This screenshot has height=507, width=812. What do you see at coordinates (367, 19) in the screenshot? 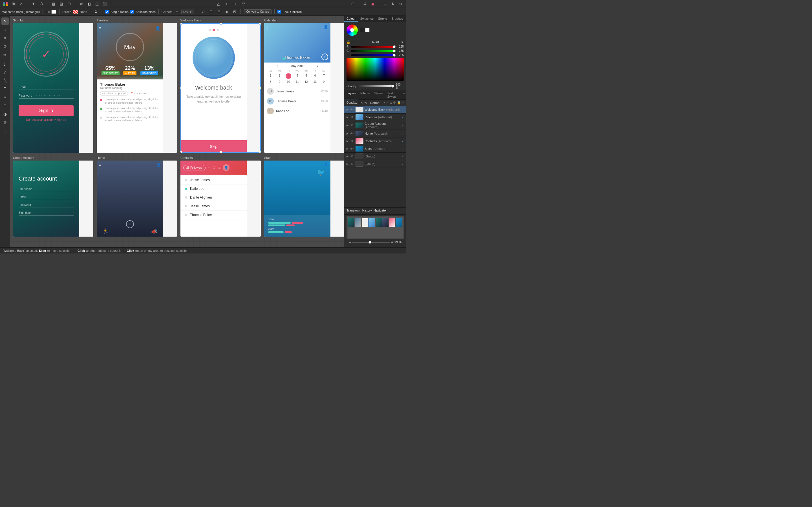
I see `tab-swatches: Swatches` at bounding box center [367, 19].